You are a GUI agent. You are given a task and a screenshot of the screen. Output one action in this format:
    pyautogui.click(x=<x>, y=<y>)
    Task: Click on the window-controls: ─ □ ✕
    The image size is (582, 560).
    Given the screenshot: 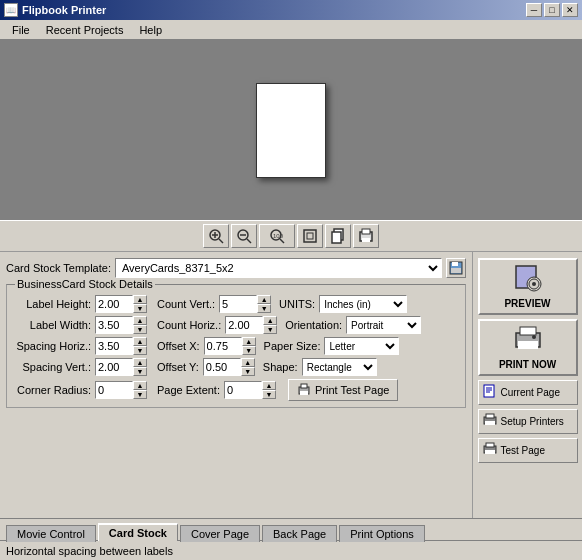 What is the action you would take?
    pyautogui.click(x=552, y=10)
    